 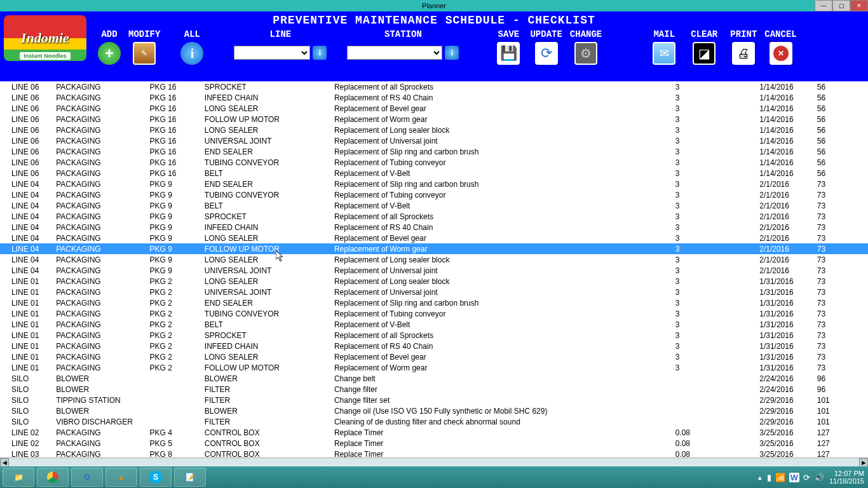 What do you see at coordinates (156, 477) in the screenshot?
I see `taskbar-item-skype: S` at bounding box center [156, 477].